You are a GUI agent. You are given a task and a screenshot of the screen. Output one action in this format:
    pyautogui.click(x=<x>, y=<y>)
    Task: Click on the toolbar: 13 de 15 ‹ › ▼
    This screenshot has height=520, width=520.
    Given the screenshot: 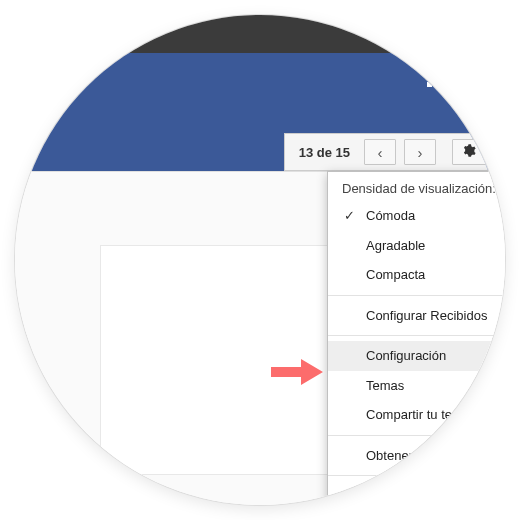 What is the action you would take?
    pyautogui.click(x=394, y=152)
    